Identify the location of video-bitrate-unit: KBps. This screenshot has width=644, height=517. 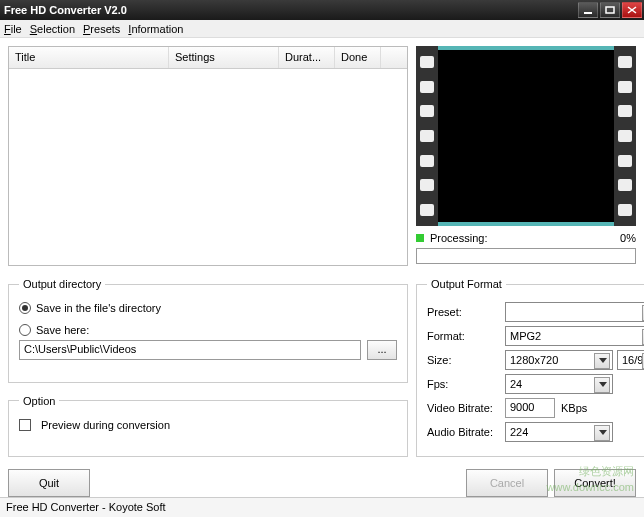
(574, 408).